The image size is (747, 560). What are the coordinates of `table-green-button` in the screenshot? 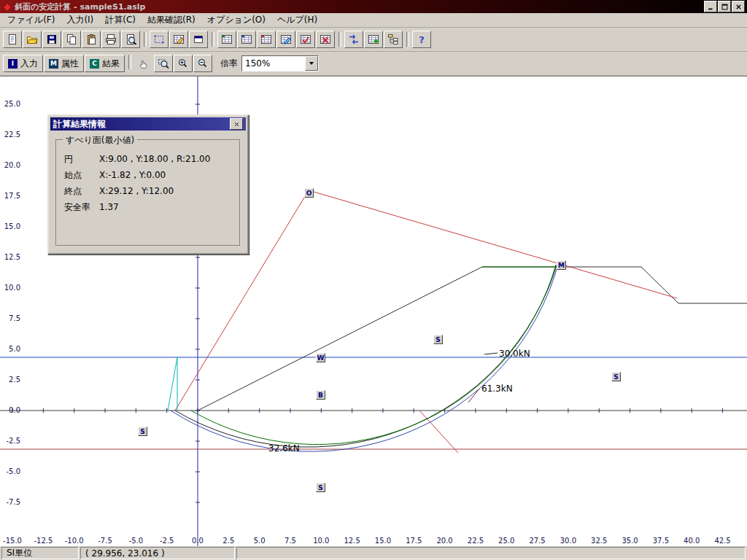 It's located at (227, 39).